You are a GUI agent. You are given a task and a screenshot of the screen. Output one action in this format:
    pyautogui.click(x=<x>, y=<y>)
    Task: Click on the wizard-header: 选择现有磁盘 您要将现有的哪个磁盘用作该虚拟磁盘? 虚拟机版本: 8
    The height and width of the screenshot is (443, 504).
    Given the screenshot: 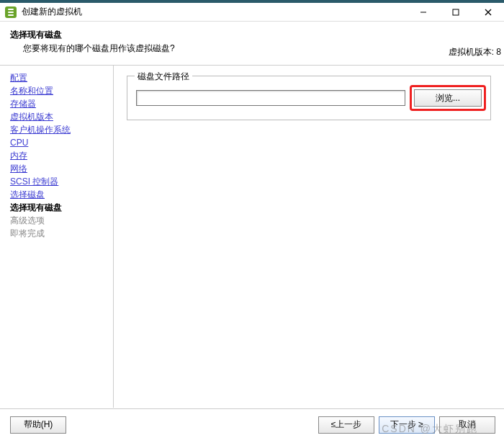 What is the action you would take?
    pyautogui.click(x=252, y=43)
    